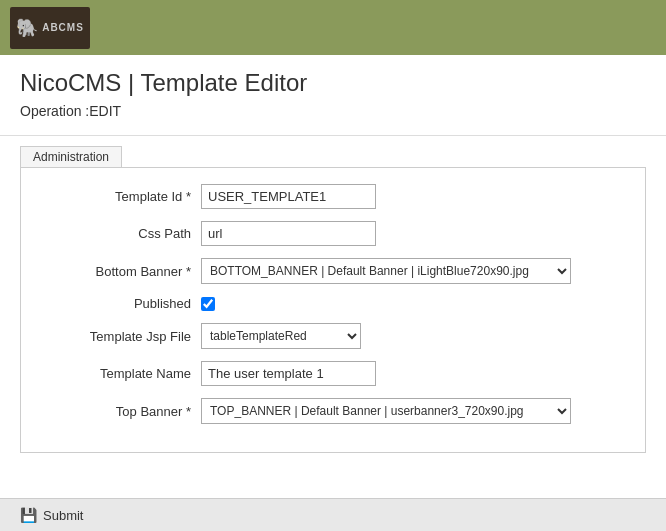  I want to click on submit-icon: 💾, so click(28, 515).